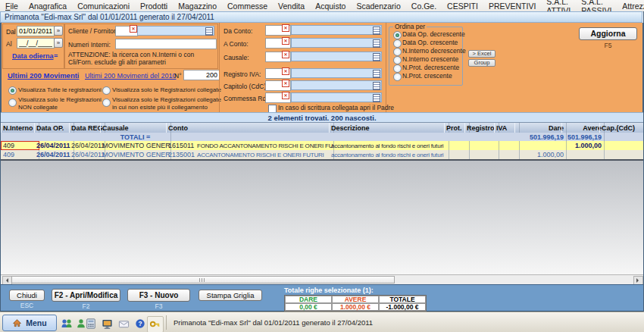 This screenshot has height=332, width=644. What do you see at coordinates (36, 43) in the screenshot?
I see `al-date-input` at bounding box center [36, 43].